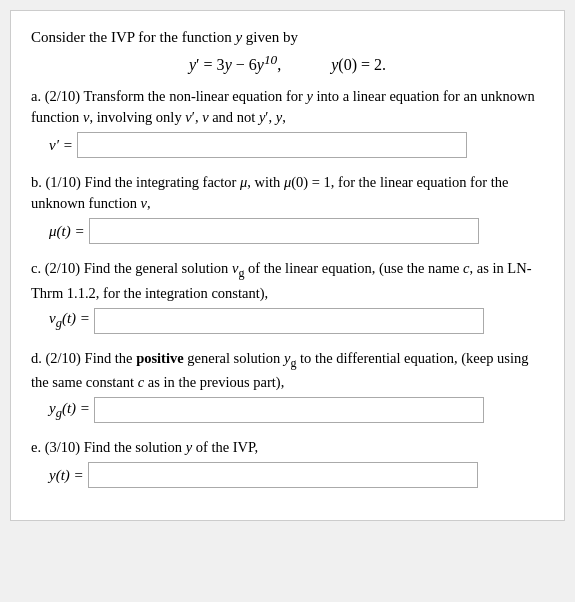 This screenshot has height=602, width=575. Describe the element at coordinates (288, 386) in the screenshot. I see `part-d: d. (2/10) Find the positive general solu…` at that location.